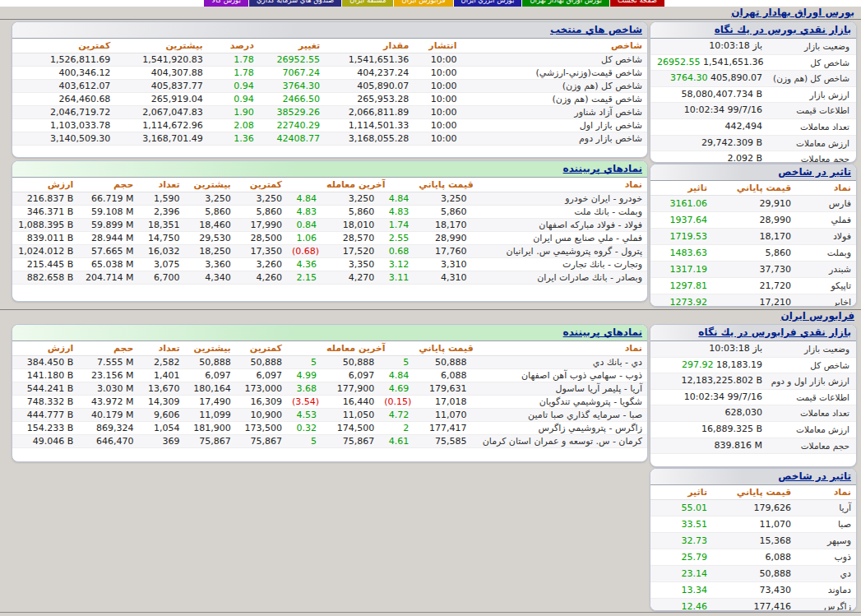 This screenshot has width=861, height=616. What do you see at coordinates (488, 3) in the screenshot?
I see `nav-tab: بورس انرژي ايران` at bounding box center [488, 3].